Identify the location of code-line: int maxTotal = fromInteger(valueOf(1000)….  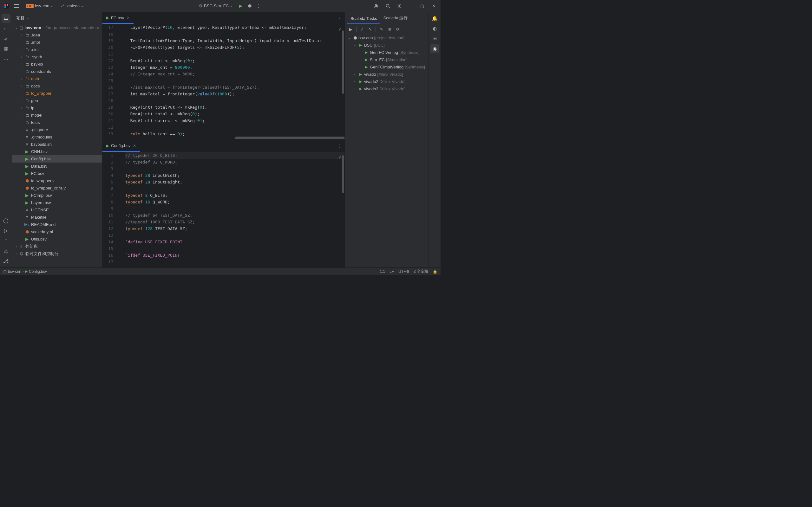
(235, 94).